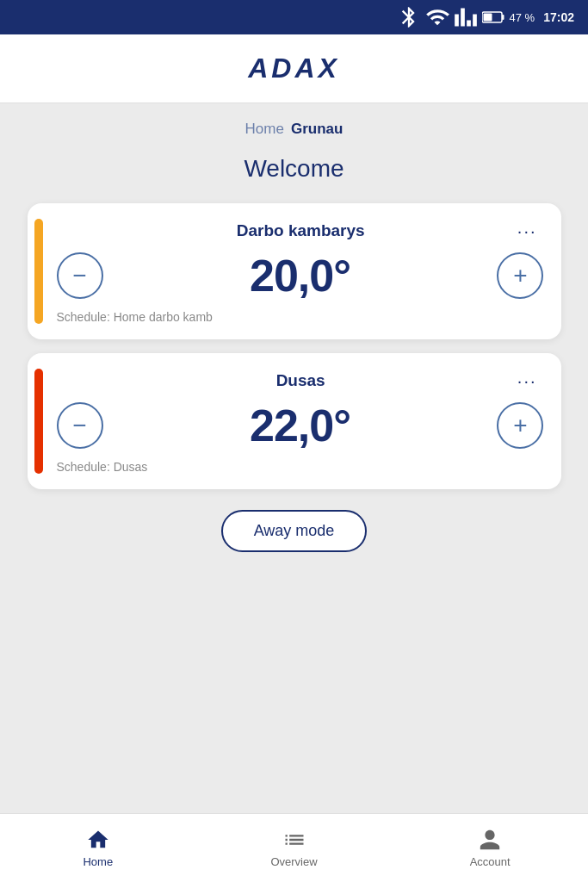 Image resolution: width=588 pixels, height=882 pixels. I want to click on welcome-title: Welcome, so click(294, 169).